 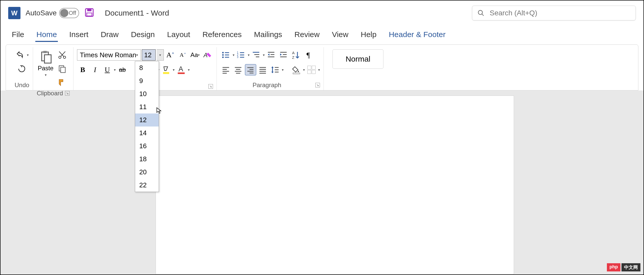 I want to click on search-box, so click(x=554, y=13).